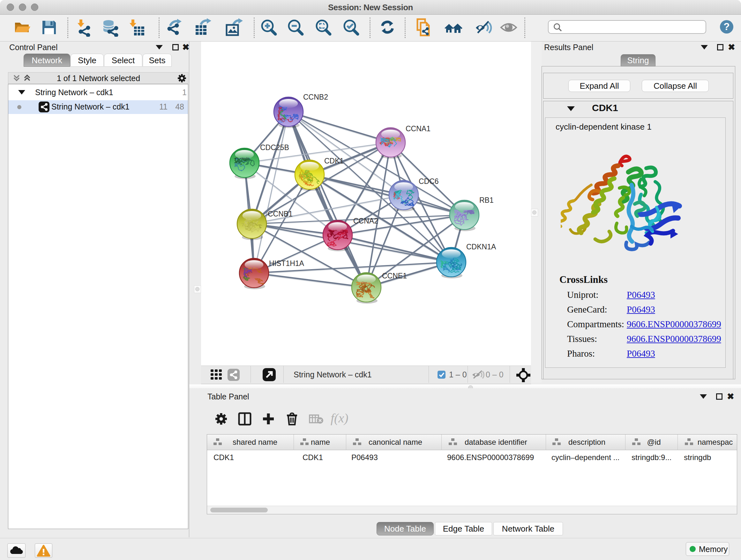 This screenshot has width=741, height=560. Describe the element at coordinates (429, 182) in the screenshot. I see `svg-text: CDC6` at that location.